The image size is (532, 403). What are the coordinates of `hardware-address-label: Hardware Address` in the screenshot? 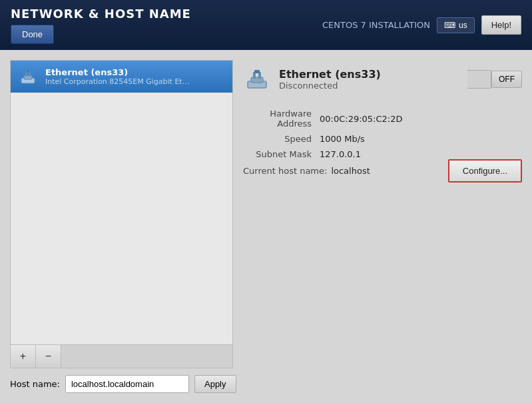 It's located at (281, 119).